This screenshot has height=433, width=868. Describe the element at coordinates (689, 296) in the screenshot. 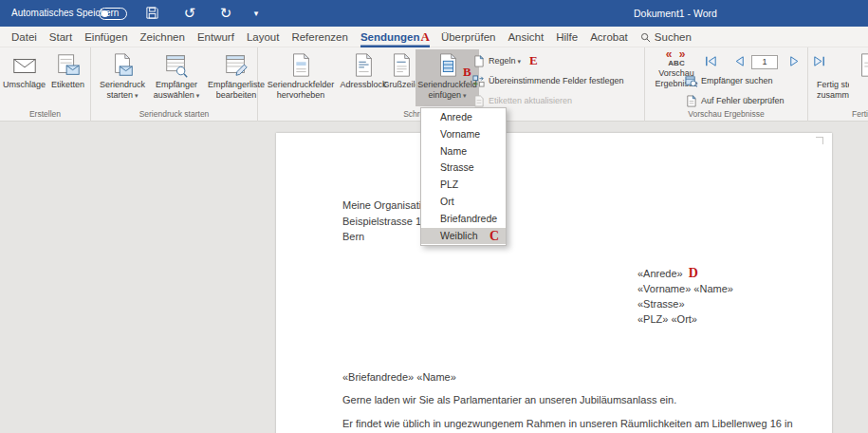

I see `merge-field-block: «Anrede»D«Vorname» «Name»«Strasse»«PLZ» …` at that location.